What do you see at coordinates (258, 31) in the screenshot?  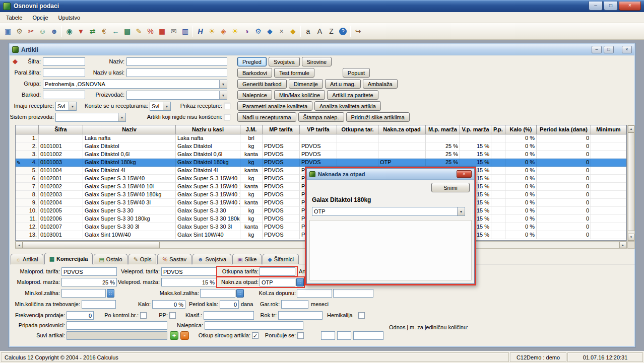 I see `gear-blue-icon: ⚙` at bounding box center [258, 31].